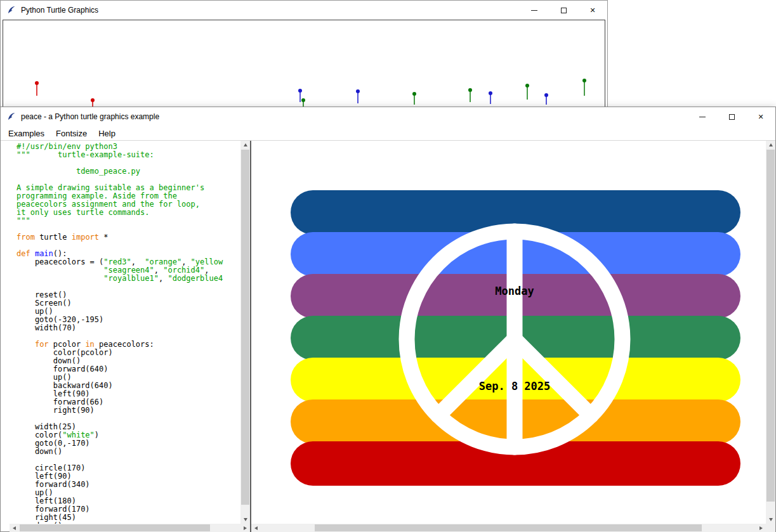  What do you see at coordinates (128, 213) in the screenshot?
I see `code-line: it only uses turtle commands.` at bounding box center [128, 213].